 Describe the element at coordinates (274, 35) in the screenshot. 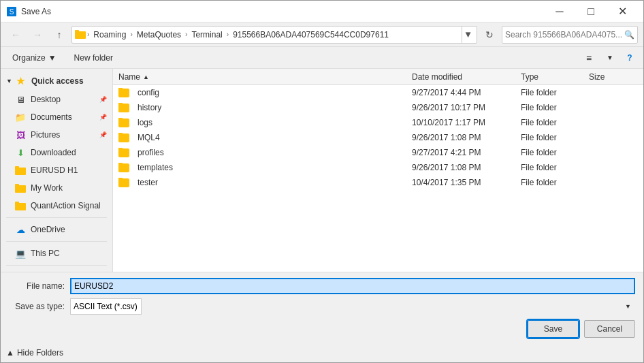

I see `address-bar: › Roaming › MetaQuotes › Terminal › 9155…` at that location.